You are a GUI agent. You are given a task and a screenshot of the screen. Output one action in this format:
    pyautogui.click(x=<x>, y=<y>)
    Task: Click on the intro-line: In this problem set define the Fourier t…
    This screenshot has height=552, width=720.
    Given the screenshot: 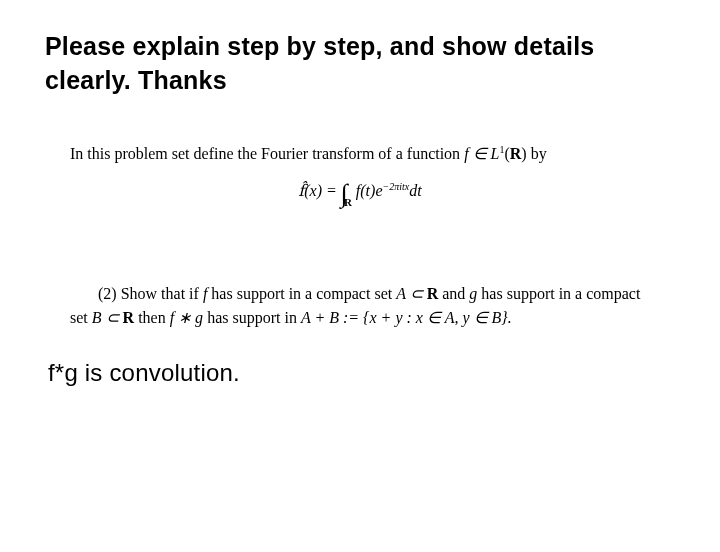 What is the action you would take?
    pyautogui.click(x=360, y=154)
    